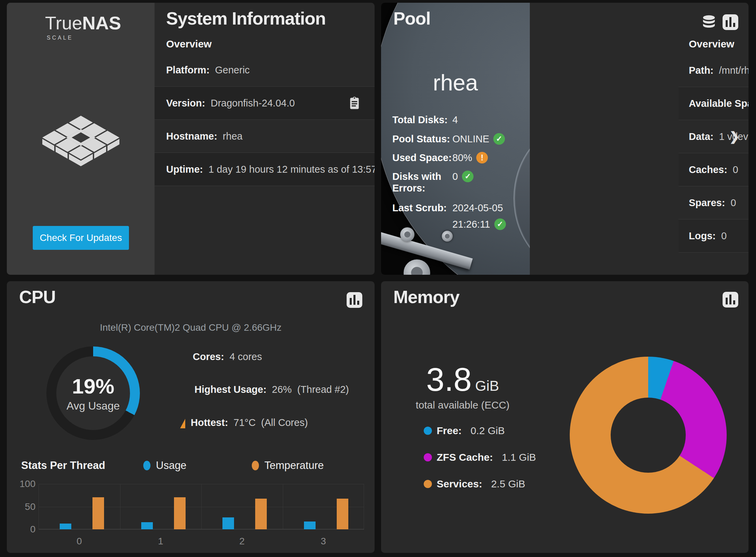 The width and height of the screenshot is (756, 557). I want to click on x-axis-labels: 0123, so click(201, 542).